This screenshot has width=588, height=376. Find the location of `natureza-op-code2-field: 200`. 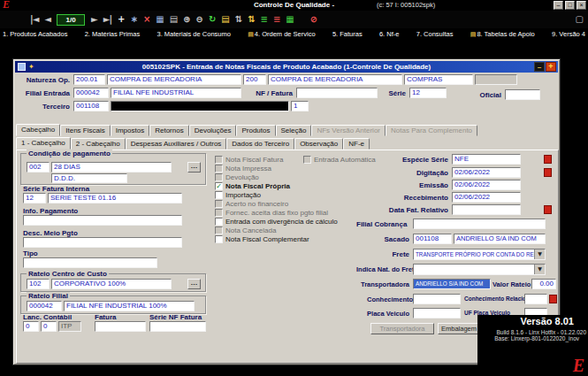

natureza-op-code2-field: 200 is located at coordinates (255, 80).